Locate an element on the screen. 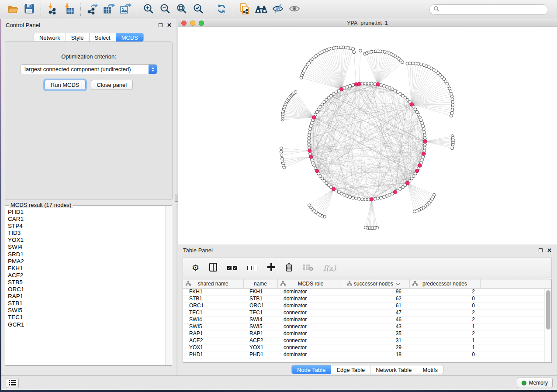 This screenshot has width=557, height=392. table-cell: ACE2 is located at coordinates (260, 340).